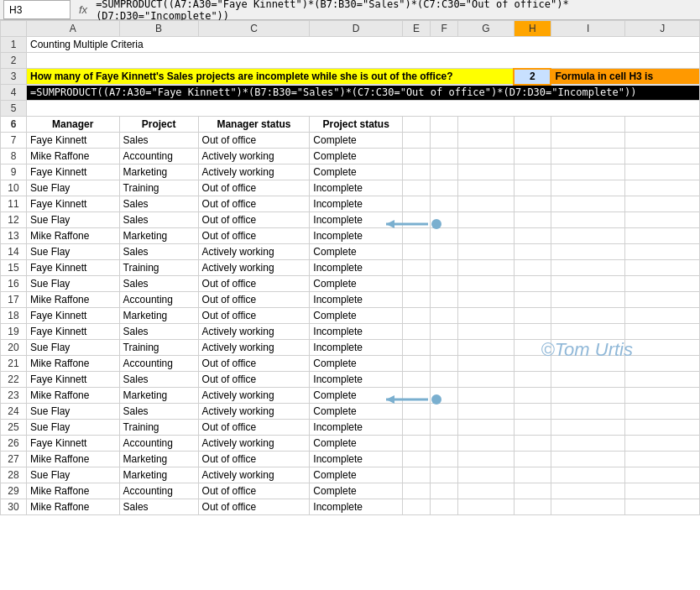 The height and width of the screenshot is (590, 700). What do you see at coordinates (351, 141) in the screenshot?
I see `data-row: 7Faye KinnettSalesOut of officeComplete` at bounding box center [351, 141].